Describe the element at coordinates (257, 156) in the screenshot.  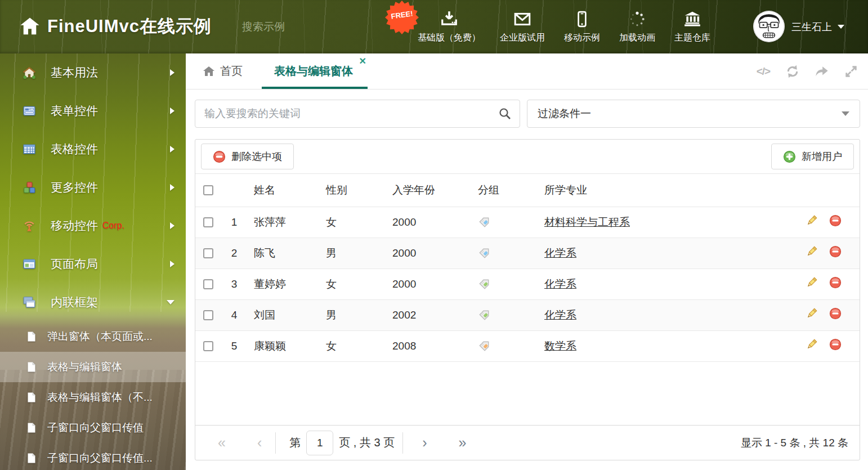
I see `delete-selected-label: 删除选中项` at that location.